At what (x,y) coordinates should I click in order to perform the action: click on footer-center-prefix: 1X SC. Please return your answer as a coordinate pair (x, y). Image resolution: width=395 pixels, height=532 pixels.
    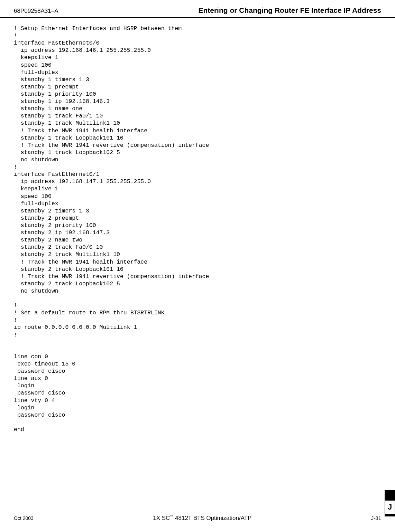
    Looking at the image, I should click on (161, 518).